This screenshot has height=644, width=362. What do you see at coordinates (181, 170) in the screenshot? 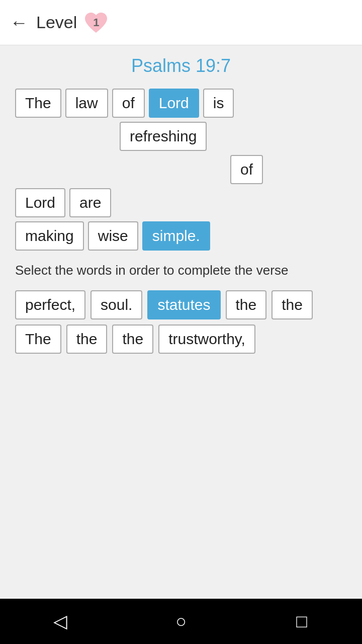
I see `verse-row-3: of` at bounding box center [181, 170].